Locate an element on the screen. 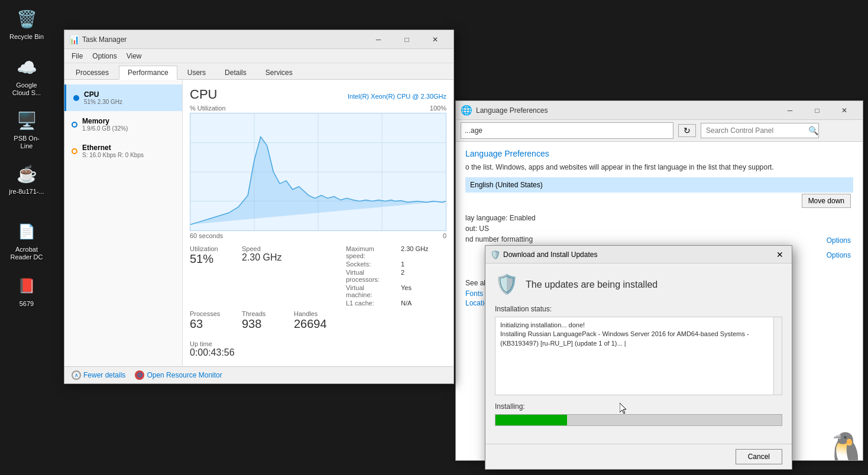 The height and width of the screenshot is (475, 868). tm-tab-bar: Processes Performance Users Details Serv… is located at coordinates (259, 71).